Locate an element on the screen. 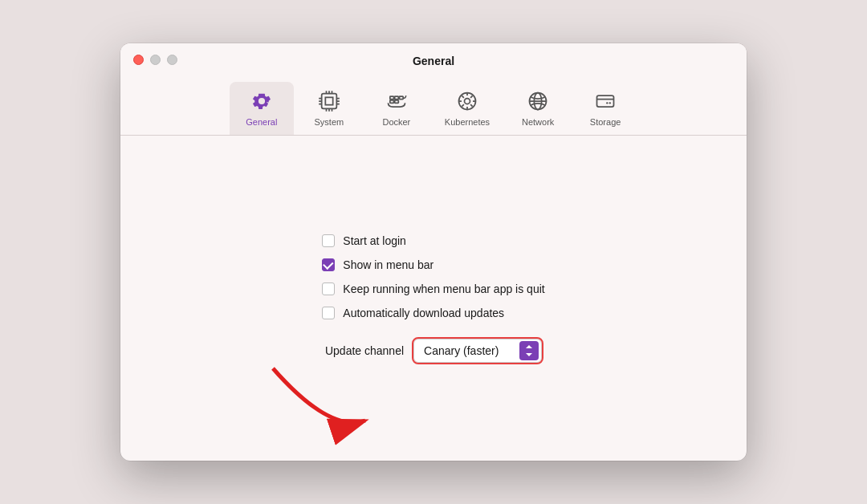 The height and width of the screenshot is (504, 867). show-in-menu-bar-label: Show in menu bar is located at coordinates (389, 265).